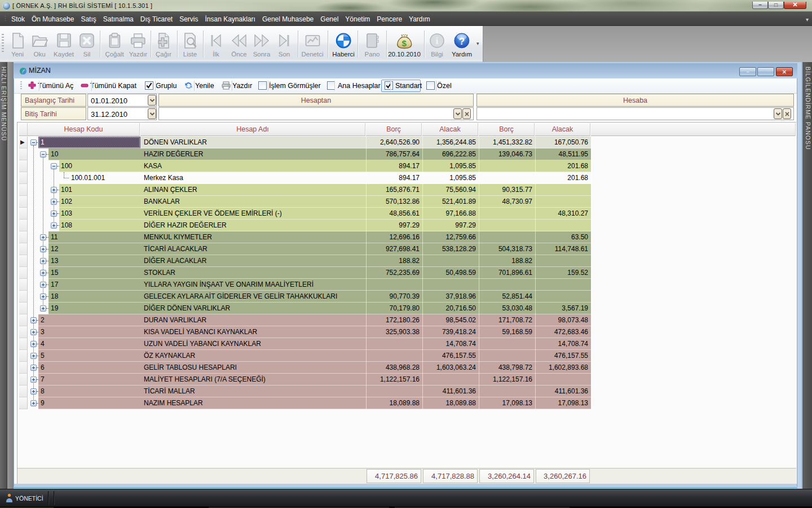 Image resolution: width=812 pixels, height=508 pixels. Describe the element at coordinates (438, 41) in the screenshot. I see `svg-text: i` at that location.